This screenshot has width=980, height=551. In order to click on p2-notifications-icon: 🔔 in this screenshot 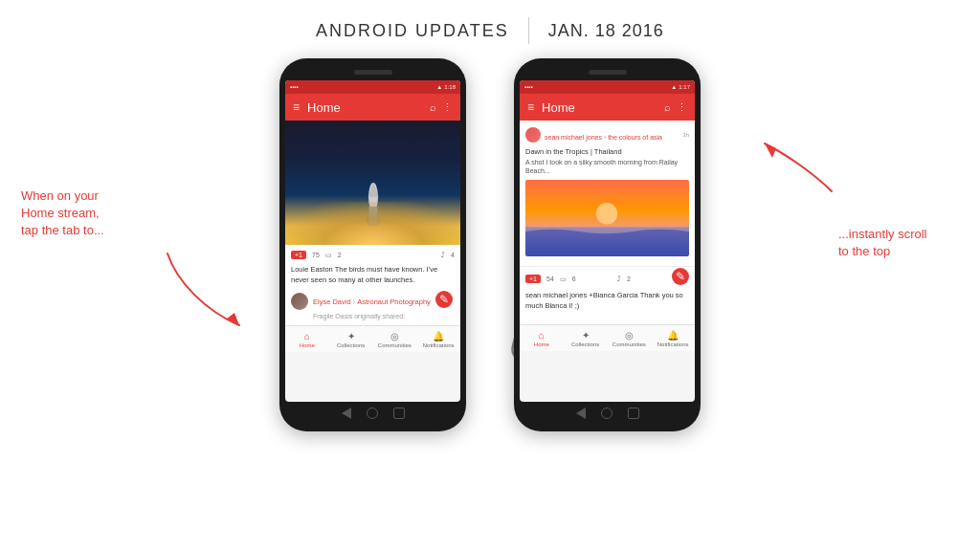, I will do `click(673, 335)`.